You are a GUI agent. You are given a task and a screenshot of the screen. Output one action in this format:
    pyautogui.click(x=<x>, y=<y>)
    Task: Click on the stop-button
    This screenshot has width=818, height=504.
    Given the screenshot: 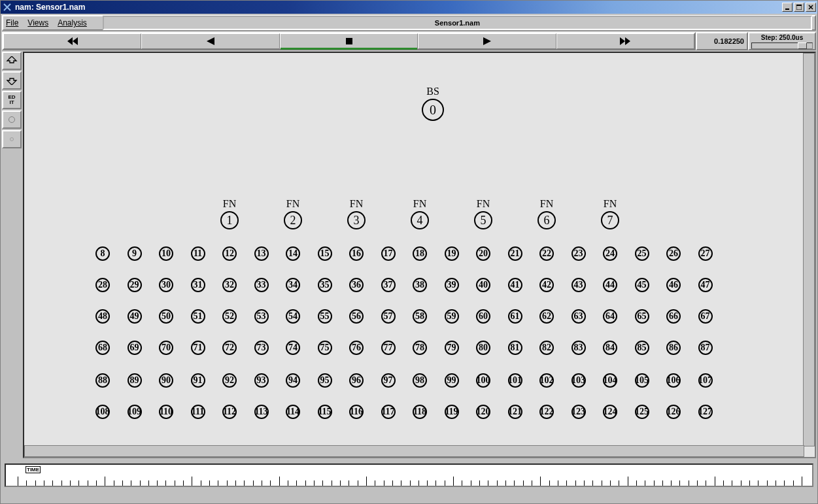 What is the action you would take?
    pyautogui.click(x=349, y=41)
    